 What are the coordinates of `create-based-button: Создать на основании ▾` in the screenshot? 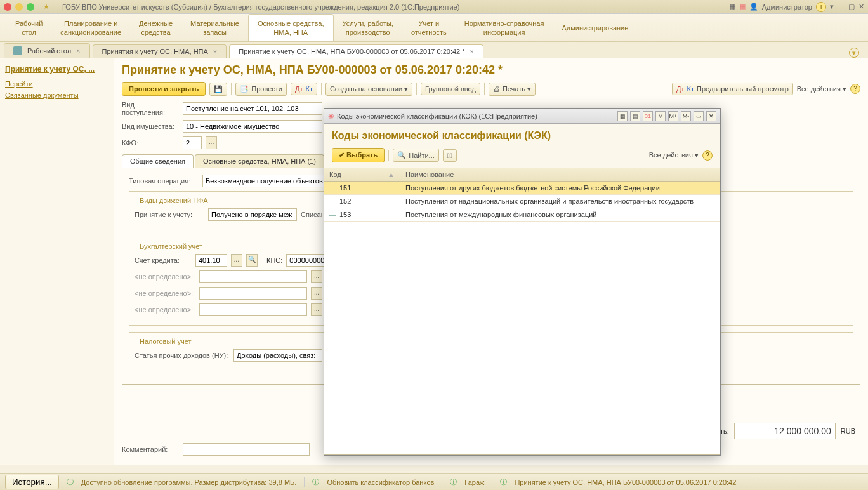 It's located at (369, 89).